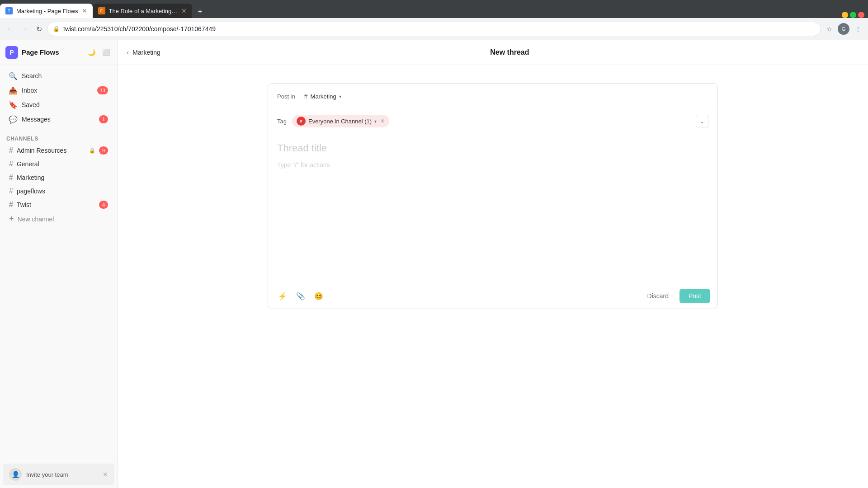 The width and height of the screenshot is (868, 488). I want to click on channel-admin-badge: 9, so click(104, 150).